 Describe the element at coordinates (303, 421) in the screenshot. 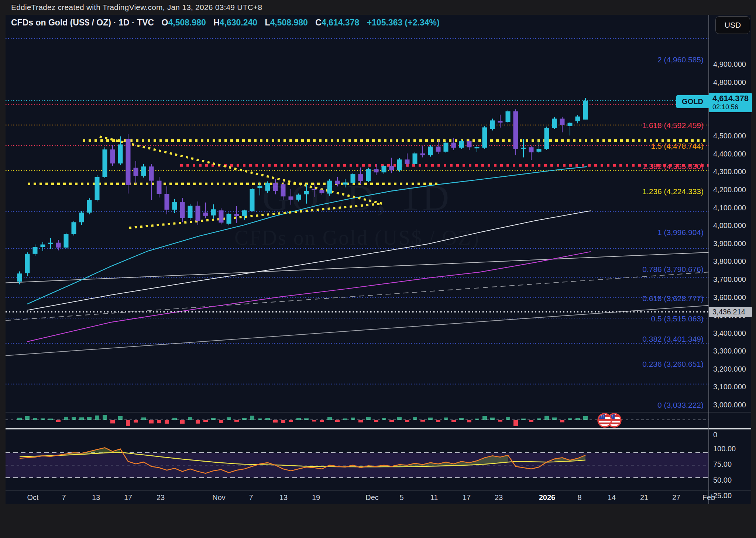

I see `volume-layer` at that location.